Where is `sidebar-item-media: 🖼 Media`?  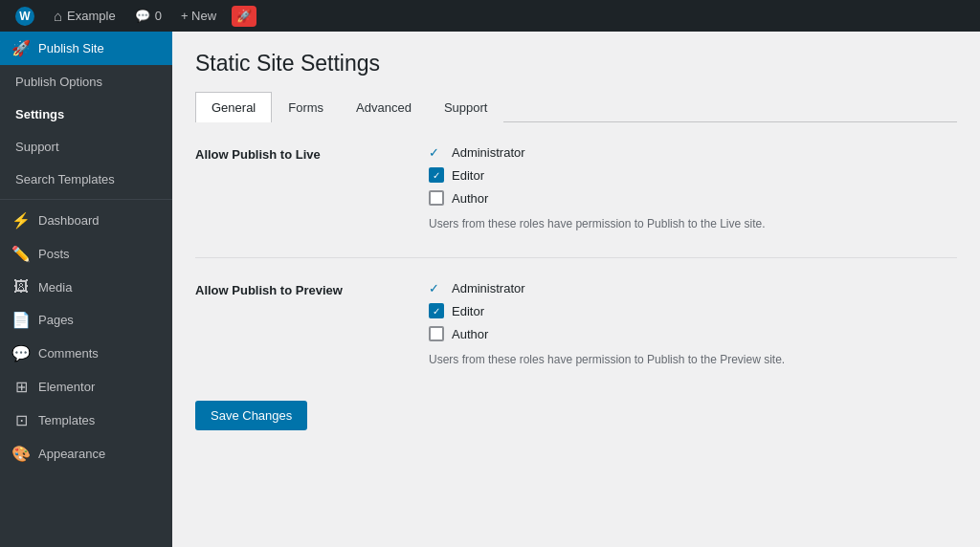
sidebar-item-media: 🖼 Media is located at coordinates (86, 287).